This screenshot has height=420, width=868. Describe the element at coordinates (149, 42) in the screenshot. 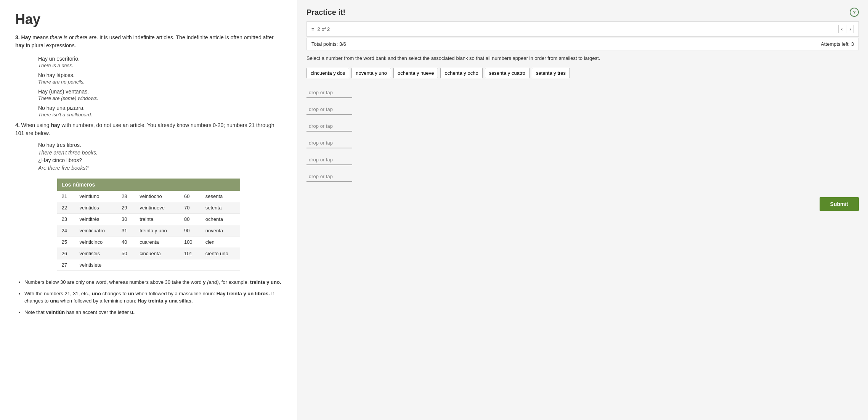

I see `section3-intro: 3. Hay means there is or there are. It i…` at that location.